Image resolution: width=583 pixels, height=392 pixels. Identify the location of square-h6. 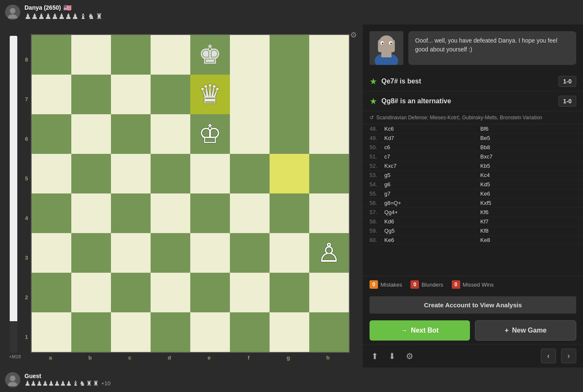
(329, 134).